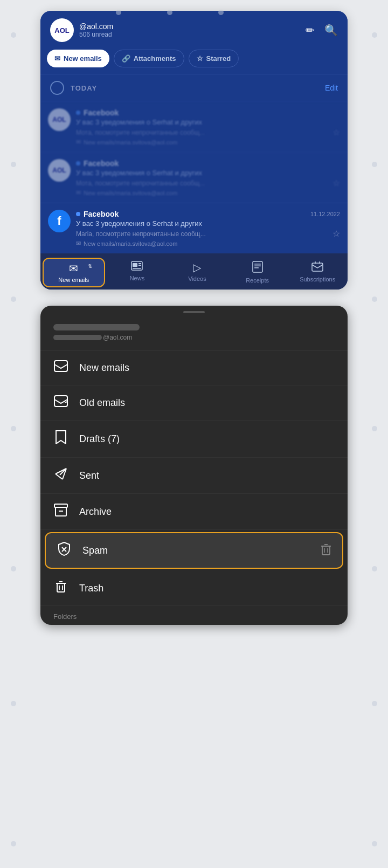 The image size is (388, 868). Describe the element at coordinates (317, 279) in the screenshot. I see `nav-subscriptions-label: Subscriptions` at that location.